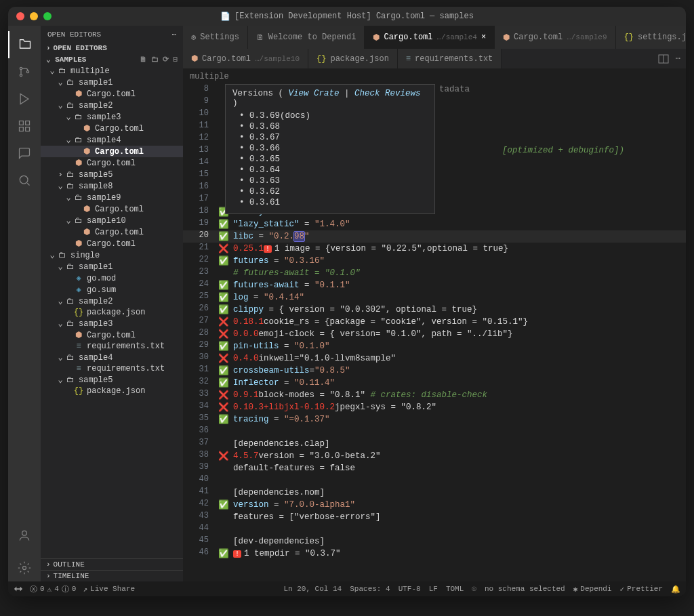  Describe the element at coordinates (24, 568) in the screenshot. I see `settings-icon` at that location.